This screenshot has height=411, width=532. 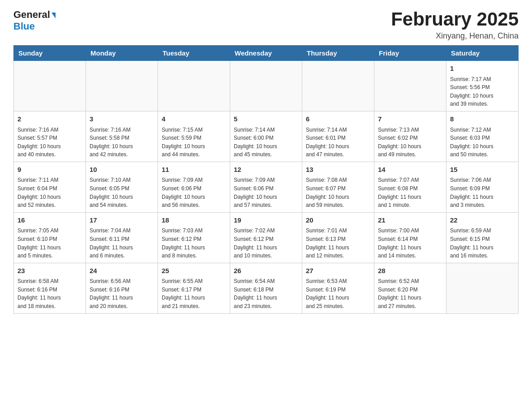 I want to click on day-cell: 18Sunrise: 7:03 AMSunset: 6:12 PMDayligh…, so click(x=194, y=237).